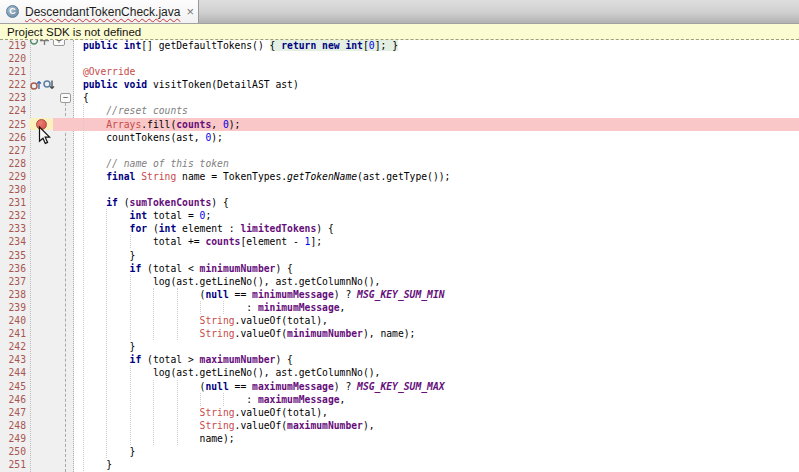  I want to click on code-line: public int[] getDefaultTokens() { return…, so click(229, 46).